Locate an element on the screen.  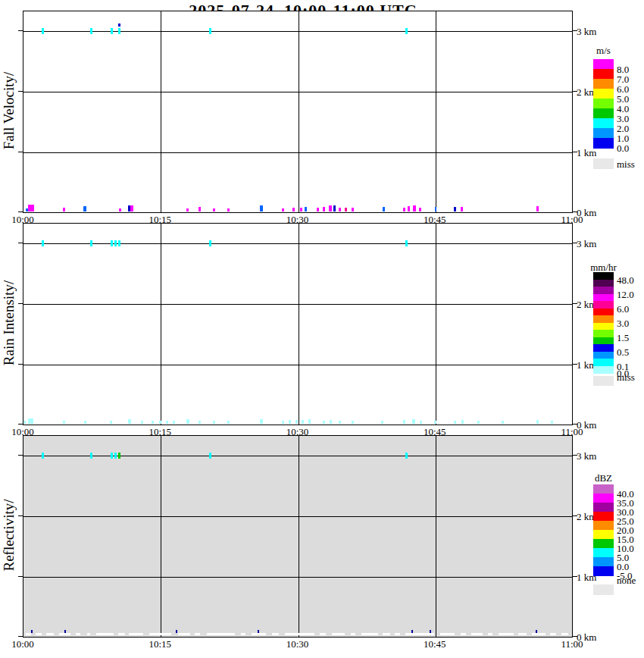
colorbar-miss-label: none is located at coordinates (626, 581).